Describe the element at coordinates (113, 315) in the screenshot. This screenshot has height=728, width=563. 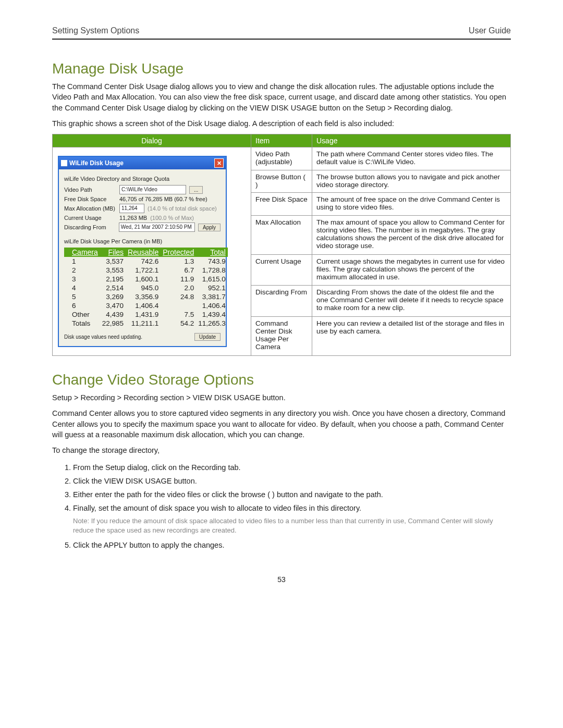
I see `table-cell: 4,439` at that location.